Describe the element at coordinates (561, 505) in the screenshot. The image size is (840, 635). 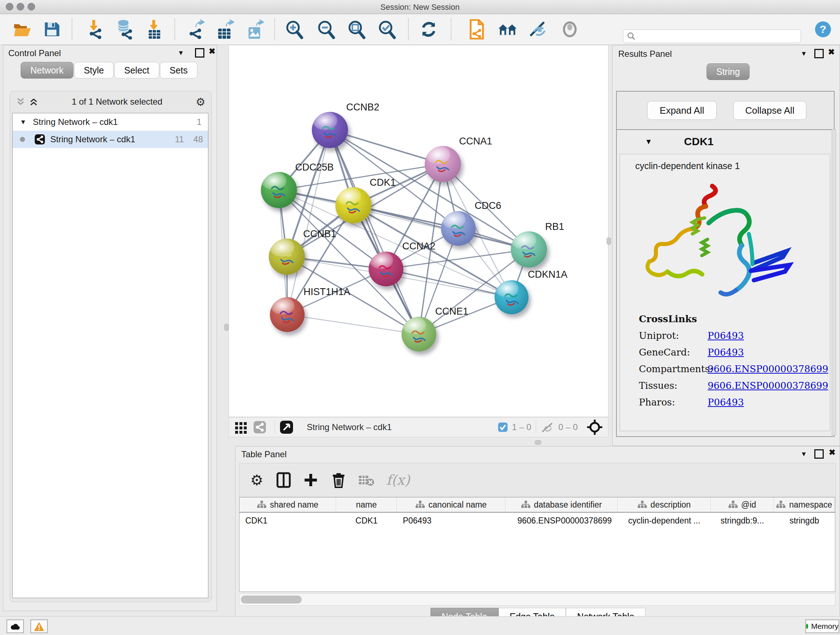
I see `column-header-databaseidentifier: database identifier` at that location.